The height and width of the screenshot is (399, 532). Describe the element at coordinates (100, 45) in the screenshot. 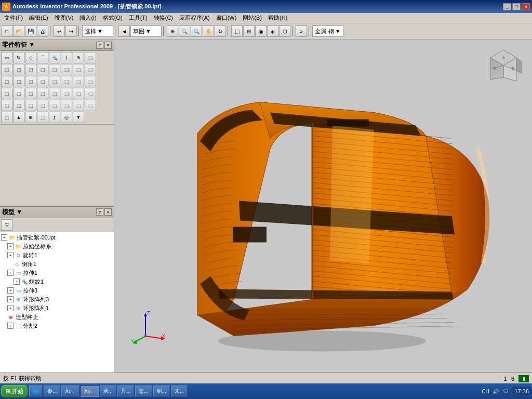

I see `feature-help-button: ?` at that location.